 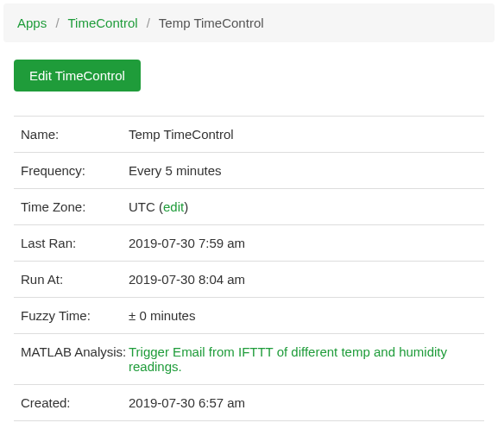 I want to click on row-frequency: Frequency: Every 5 minutes, so click(x=249, y=171).